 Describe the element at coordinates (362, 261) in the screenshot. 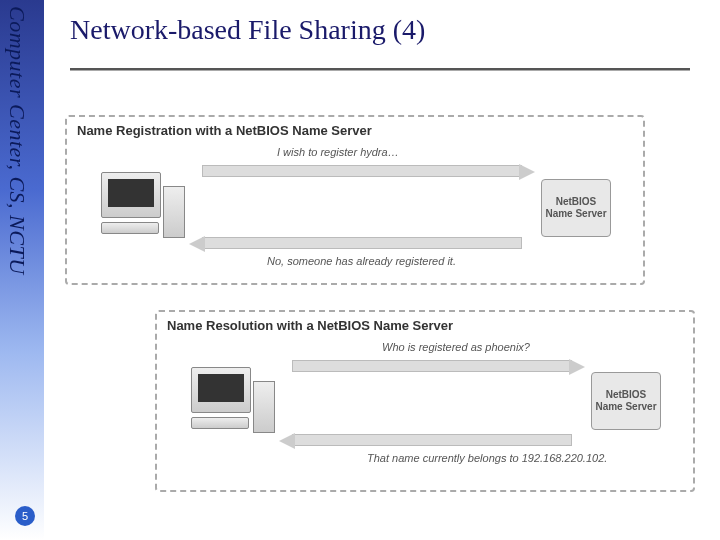

I see `registration-response-text: No, someone has already registered it.` at that location.